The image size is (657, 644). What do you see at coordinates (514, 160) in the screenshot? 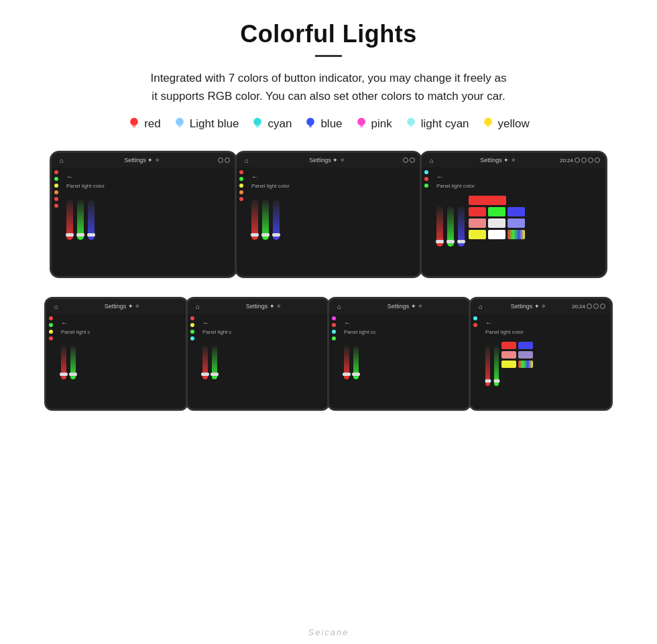
I see `topbar-3: ⌂ Settings ✦ ✧ 20:24` at bounding box center [514, 160].